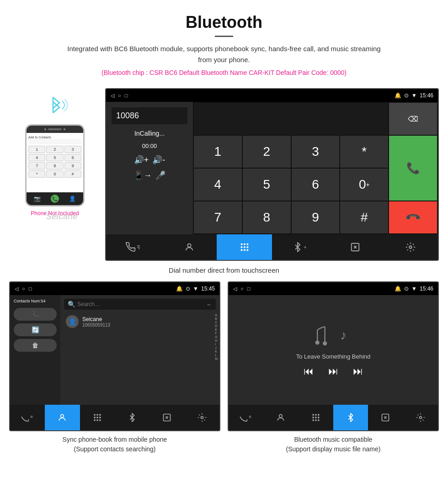 This screenshot has height=497, width=448. Describe the element at coordinates (35, 314) in the screenshot. I see `call-action-btn: 📞` at that location.